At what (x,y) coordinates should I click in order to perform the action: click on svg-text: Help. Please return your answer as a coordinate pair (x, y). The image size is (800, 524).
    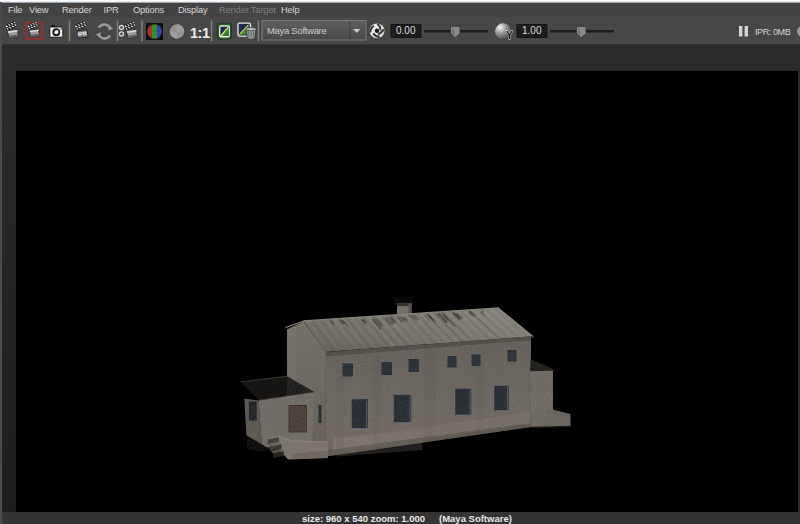
    Looking at the image, I should click on (290, 10).